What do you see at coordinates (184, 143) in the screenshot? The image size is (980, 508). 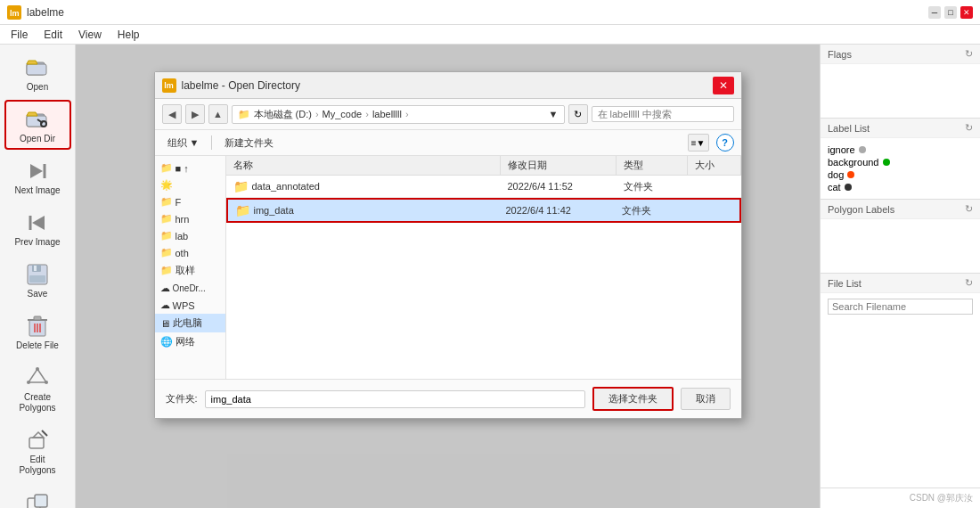 I see `organize-button: 组织 ▼` at bounding box center [184, 143].